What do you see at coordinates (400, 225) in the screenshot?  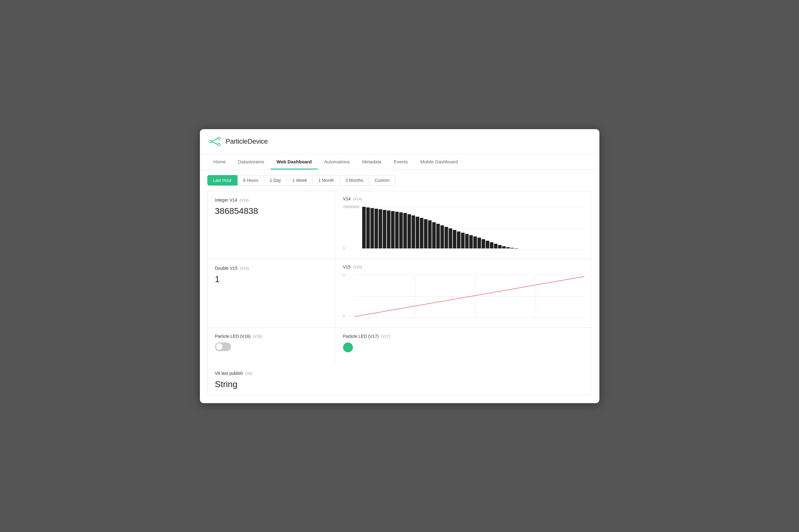 I see `row-v14: Integer V14 (V14) 386854838 V14 (V14) 20…` at bounding box center [400, 225].